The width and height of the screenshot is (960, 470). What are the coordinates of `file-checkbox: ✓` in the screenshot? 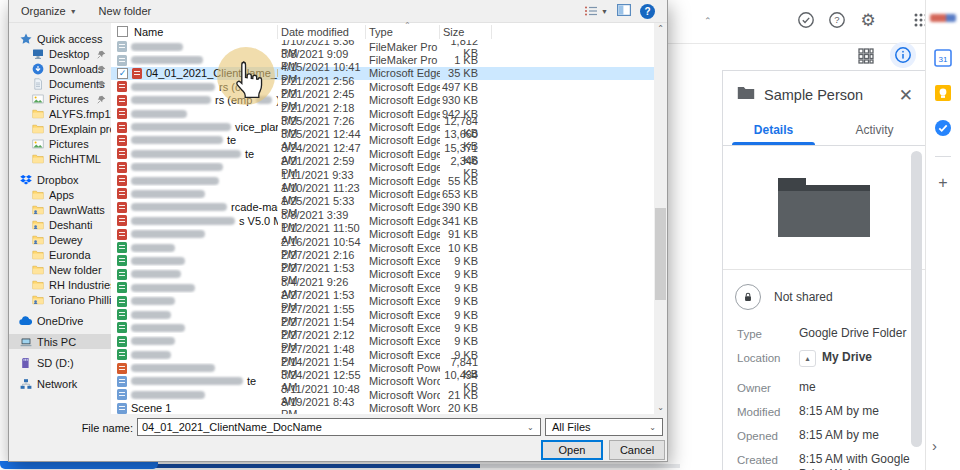 It's located at (122, 74).